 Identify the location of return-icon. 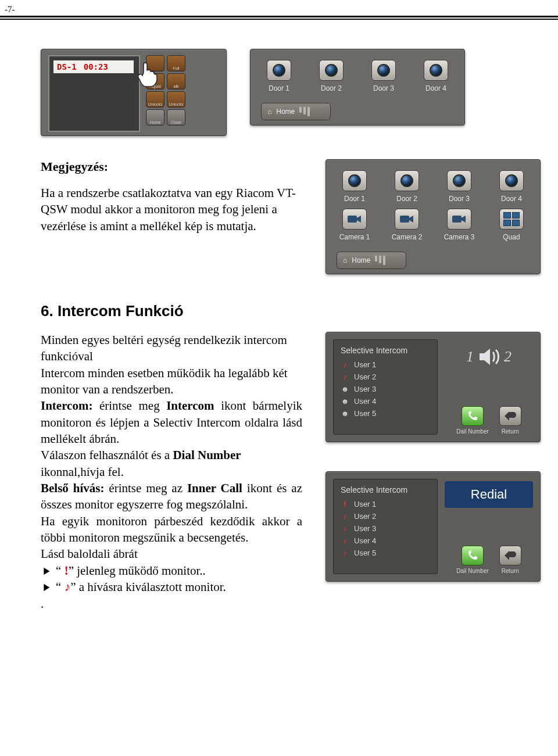
(510, 416).